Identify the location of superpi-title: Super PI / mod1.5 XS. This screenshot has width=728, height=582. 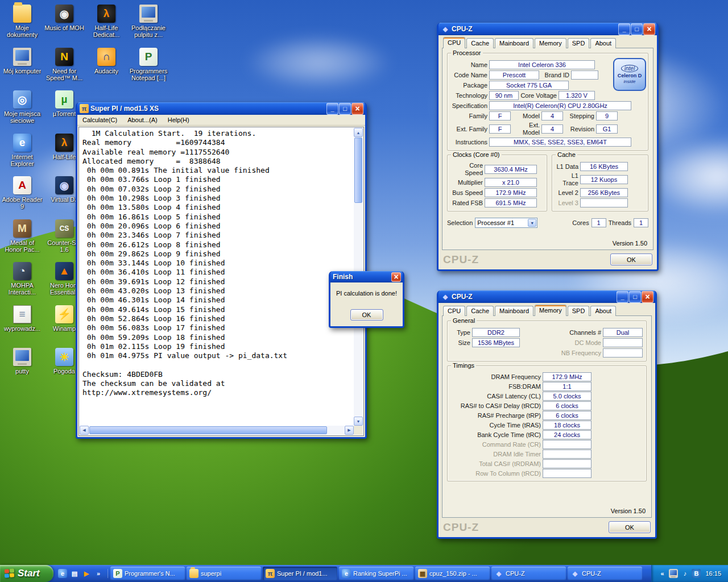
(208, 109).